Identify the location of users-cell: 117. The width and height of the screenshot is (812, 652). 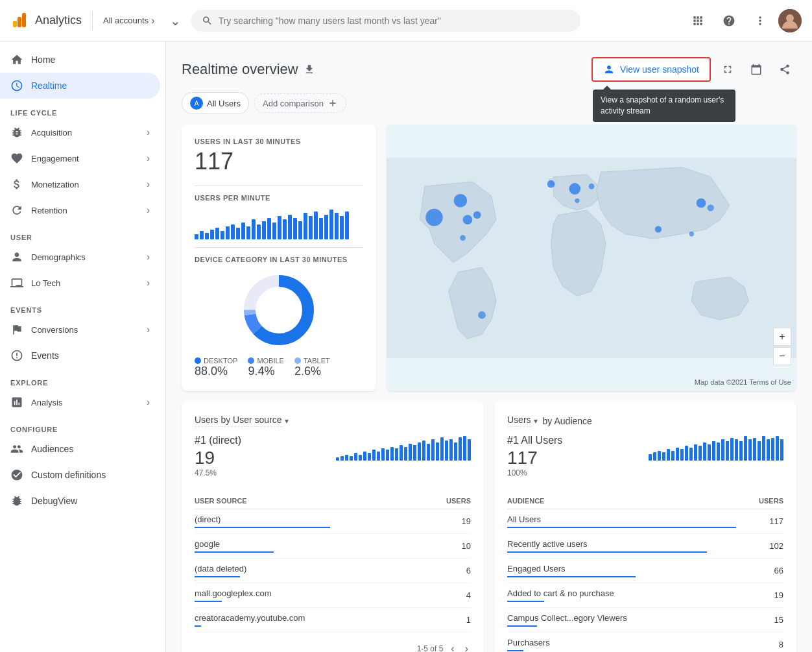
(760, 522).